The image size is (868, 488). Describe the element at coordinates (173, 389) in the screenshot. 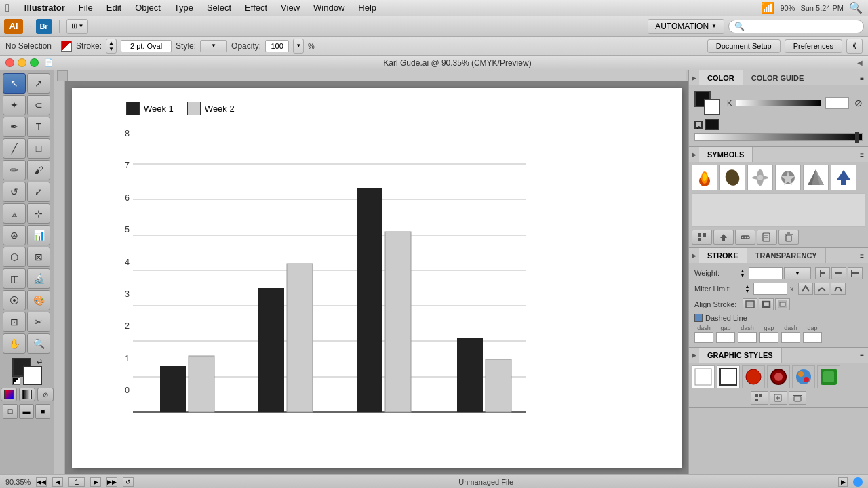

I see `bar-bananas-week1` at that location.